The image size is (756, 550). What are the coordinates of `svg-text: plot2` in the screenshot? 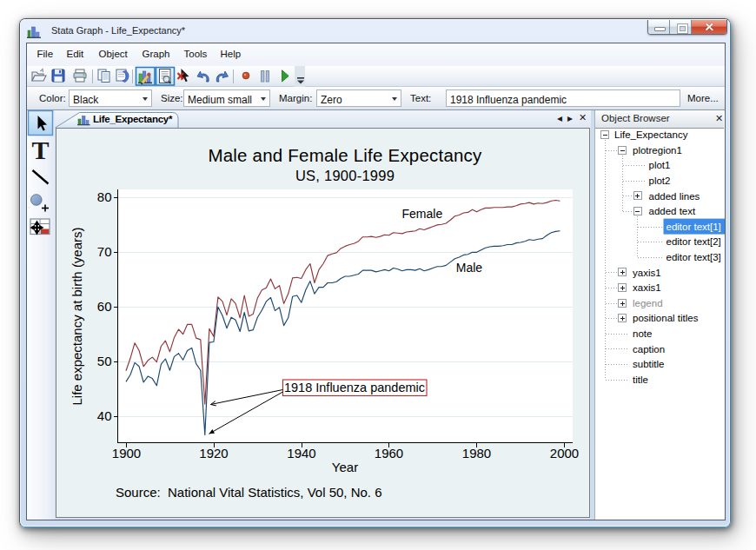 It's located at (660, 181).